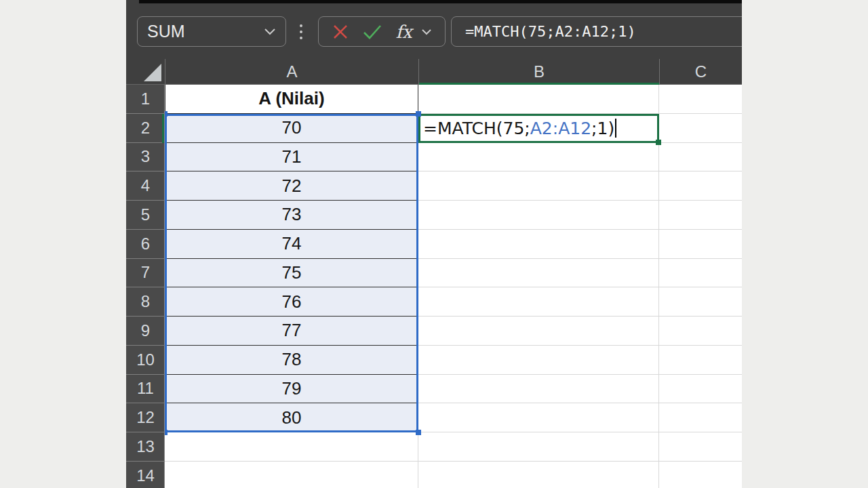  Describe the element at coordinates (163, 129) in the screenshot. I see `active-row-indicator` at that location.